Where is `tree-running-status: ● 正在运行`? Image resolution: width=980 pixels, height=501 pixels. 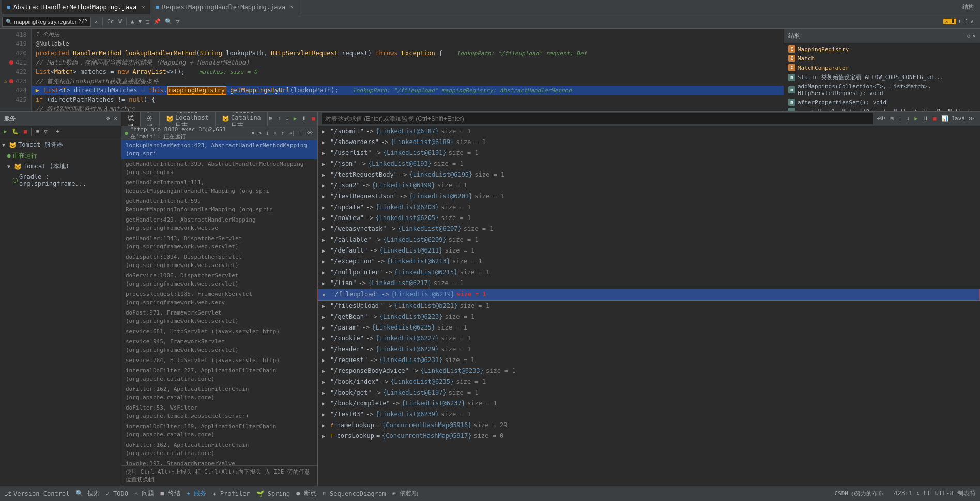
tree-running-status: ● 正在运行 is located at coordinates (60, 156).